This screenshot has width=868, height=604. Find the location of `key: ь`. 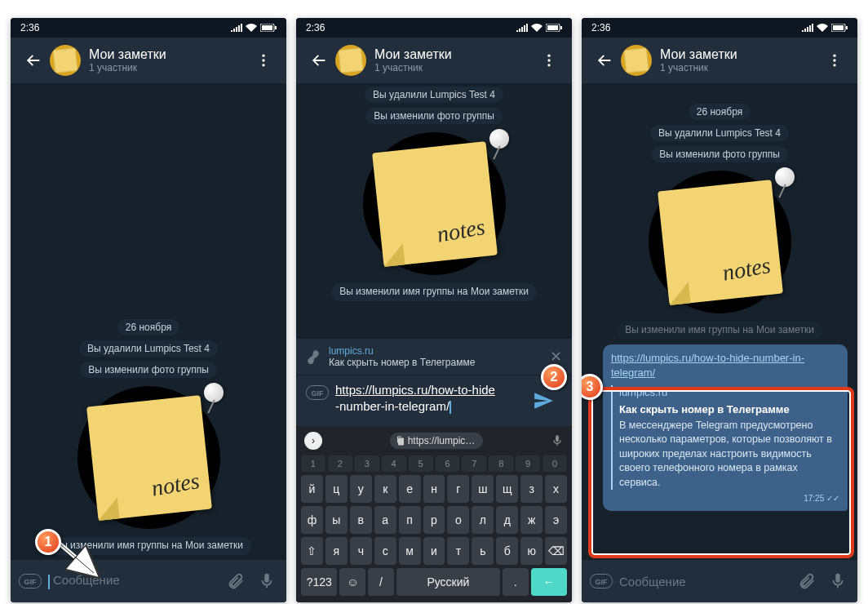

key: ь is located at coordinates (483, 551).